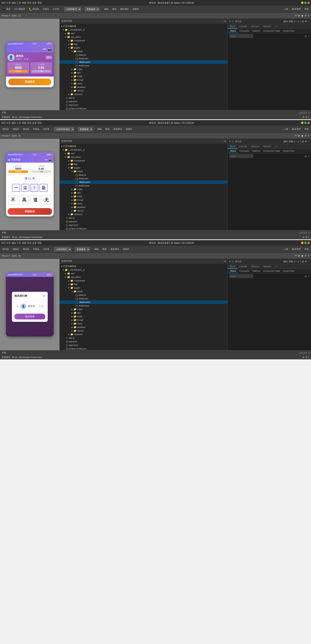 The image size is (311, 644). Describe the element at coordinates (244, 31) in the screenshot. I see `st-tab-computed-1: Computed` at that location.